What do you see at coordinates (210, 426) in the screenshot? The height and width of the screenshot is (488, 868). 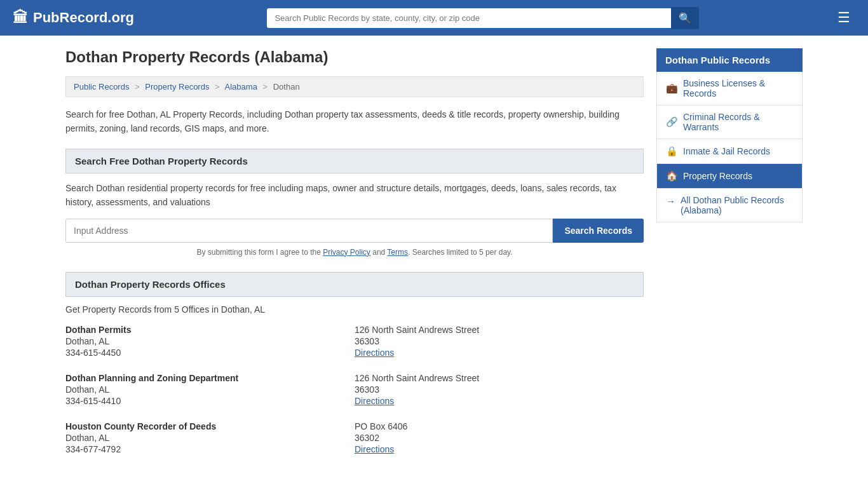 I see `office-name: Houston County Recorder of Deeds` at bounding box center [210, 426].